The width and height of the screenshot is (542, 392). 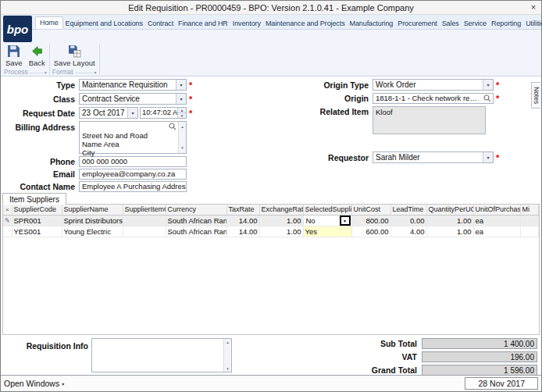 I want to click on request-time-spinner: 10:47:02 AM ▴ ▾, so click(x=163, y=112).